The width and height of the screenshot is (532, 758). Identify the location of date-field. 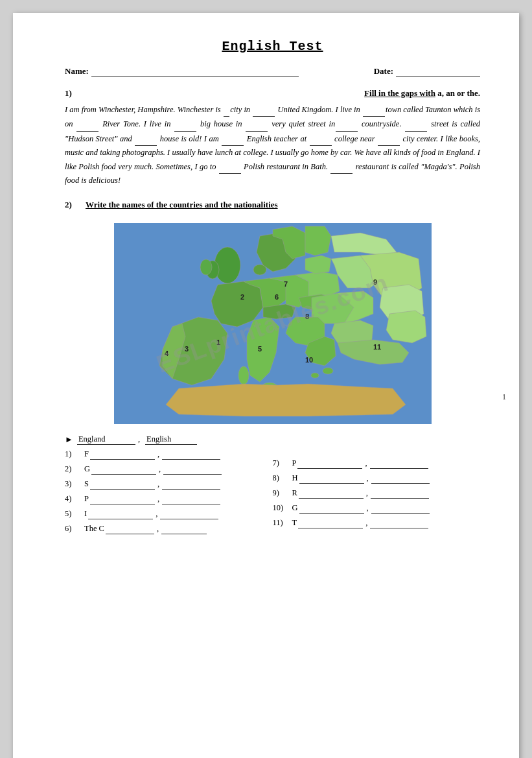
(438, 71).